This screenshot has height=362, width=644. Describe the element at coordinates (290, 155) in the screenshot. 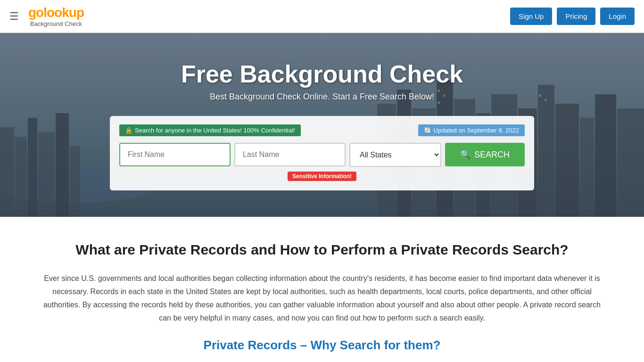

I see `last-name-input` at that location.